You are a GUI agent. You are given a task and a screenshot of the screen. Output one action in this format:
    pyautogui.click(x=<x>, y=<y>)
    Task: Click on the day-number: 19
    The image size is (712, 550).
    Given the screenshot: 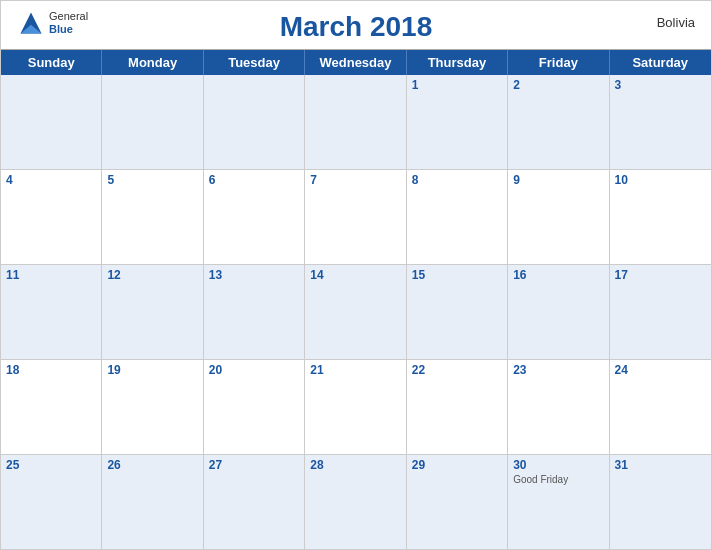 What is the action you would take?
    pyautogui.click(x=152, y=370)
    